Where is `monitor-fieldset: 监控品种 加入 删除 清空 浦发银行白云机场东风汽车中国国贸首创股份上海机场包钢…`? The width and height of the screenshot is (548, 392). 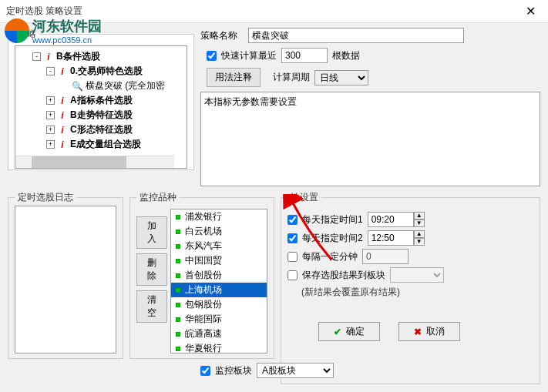
monitor-fieldset: 监控品种 加入 删除 清空 浦发银行白云机场东风汽车中国国贸首创股份上海机场包钢… is located at coordinates (202, 275).